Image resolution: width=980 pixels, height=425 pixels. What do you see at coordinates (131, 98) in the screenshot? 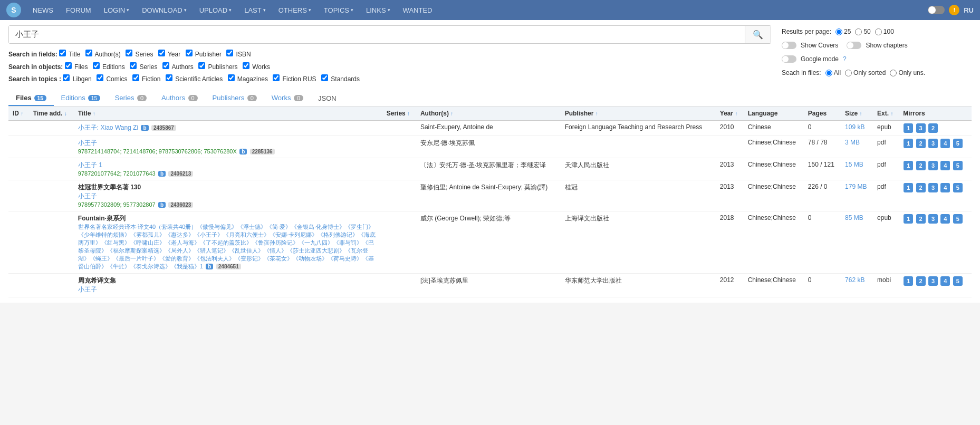
I see `tab-series: Series 0` at bounding box center [131, 98].